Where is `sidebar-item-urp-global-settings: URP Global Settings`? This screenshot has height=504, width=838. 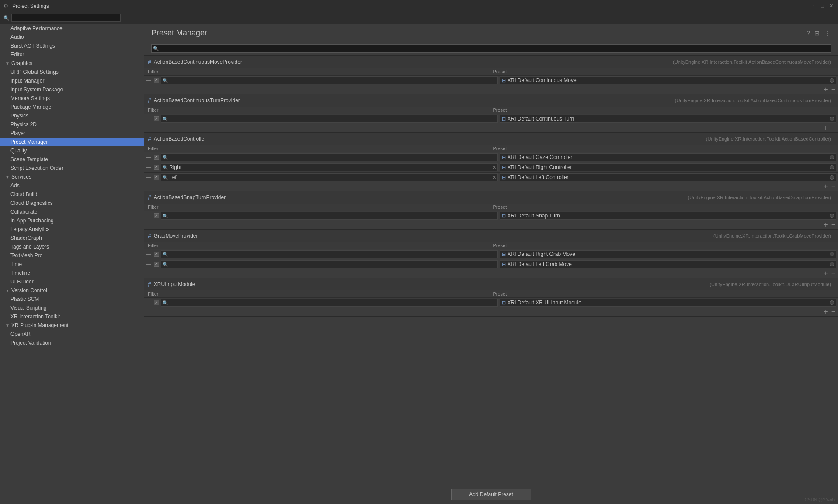
sidebar-item-urp-global-settings: URP Global Settings is located at coordinates (72, 72).